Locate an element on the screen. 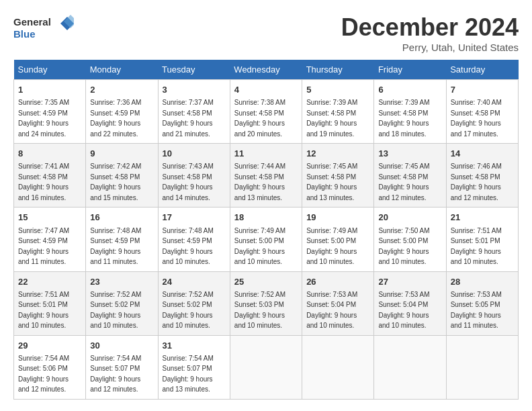 Image resolution: width=532 pixels, height=411 pixels. day-info: Sunrise: 7:41 AMSunset: 4:58 PMDaylight:… is located at coordinates (44, 182).